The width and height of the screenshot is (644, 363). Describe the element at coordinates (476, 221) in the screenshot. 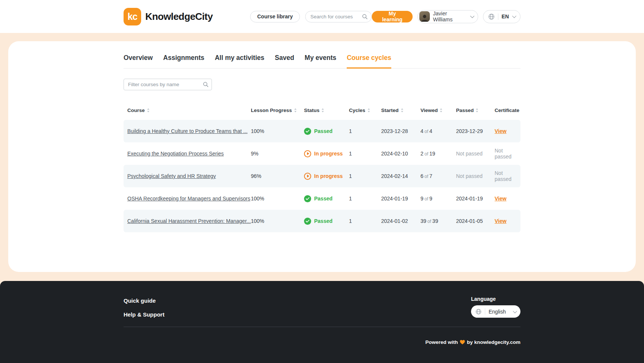

I see `passed-date: 2024-01-05` at that location.